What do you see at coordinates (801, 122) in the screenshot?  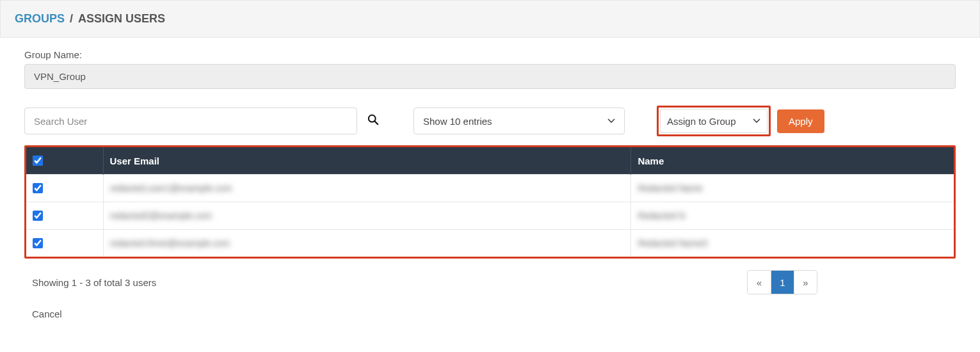 I see `apply-button: Apply` at bounding box center [801, 122].